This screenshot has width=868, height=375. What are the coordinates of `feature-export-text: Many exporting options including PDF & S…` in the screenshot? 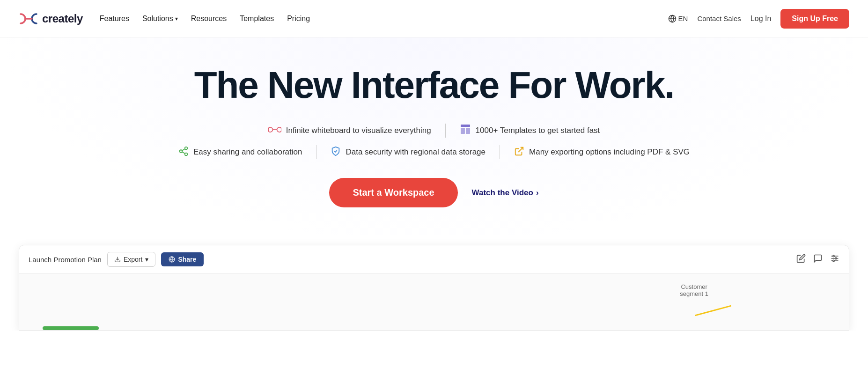 It's located at (610, 152).